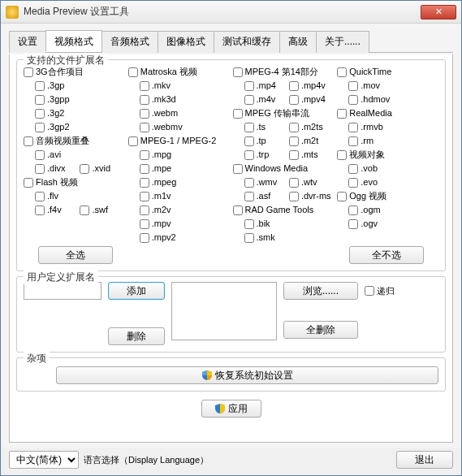 This screenshot has width=462, height=476. Describe the element at coordinates (162, 114) in the screenshot. I see `ext-checkbox: .webm` at that location.